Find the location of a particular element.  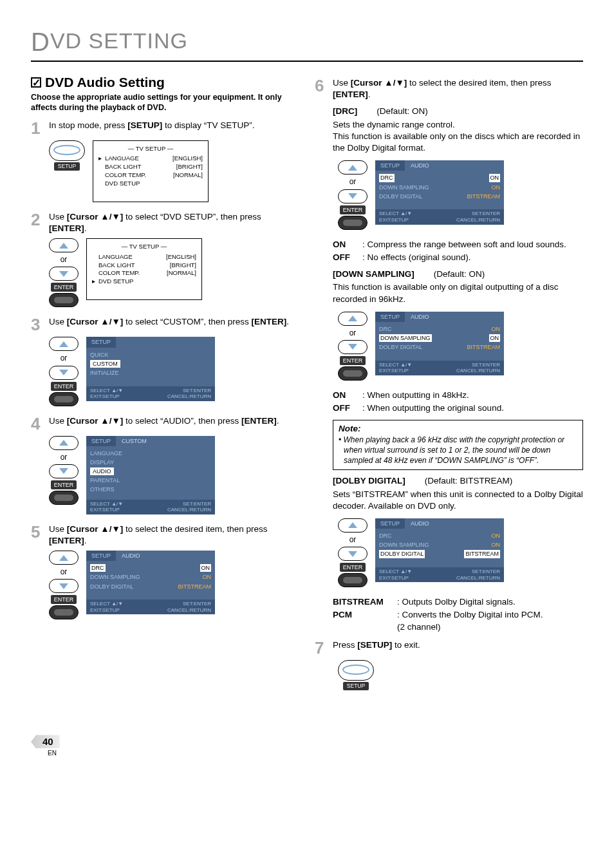

step-6: 6 Use [Cursor ▲/▼] to select the desired… is located at coordinates (449, 89).